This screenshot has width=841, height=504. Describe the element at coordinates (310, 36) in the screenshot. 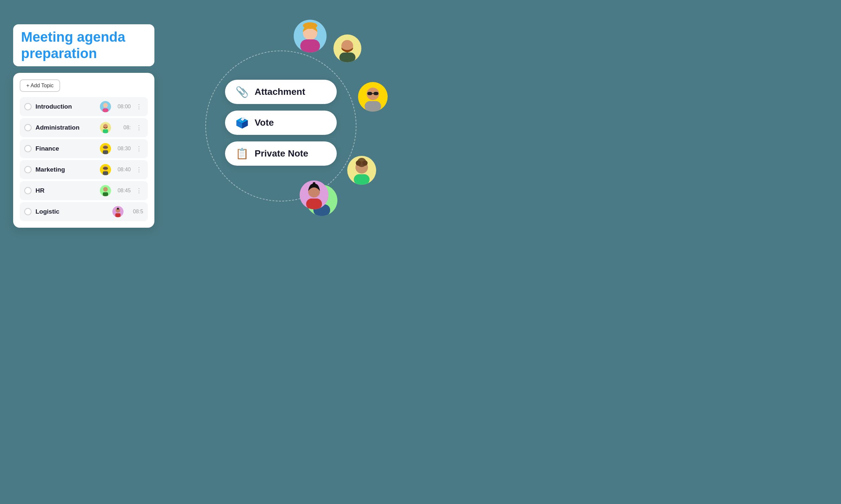

I see `avatar-blonde-woman` at that location.